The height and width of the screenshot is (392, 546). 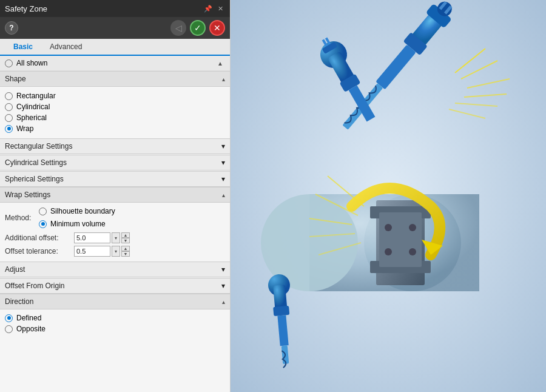 I want to click on method-minimum-label: Minimum volume, so click(x=78, y=224).